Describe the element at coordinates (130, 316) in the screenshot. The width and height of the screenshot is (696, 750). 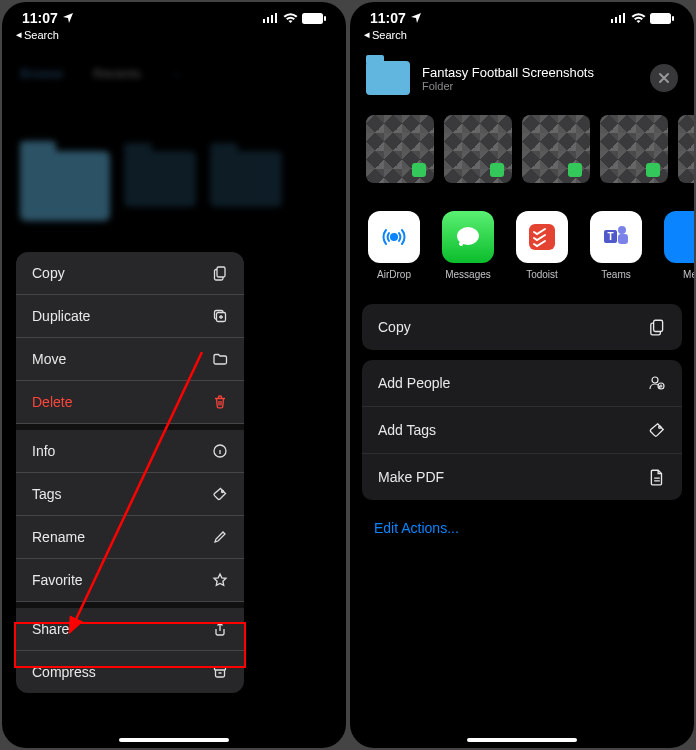
I see `menu-item-duplicate: Duplicate` at that location.